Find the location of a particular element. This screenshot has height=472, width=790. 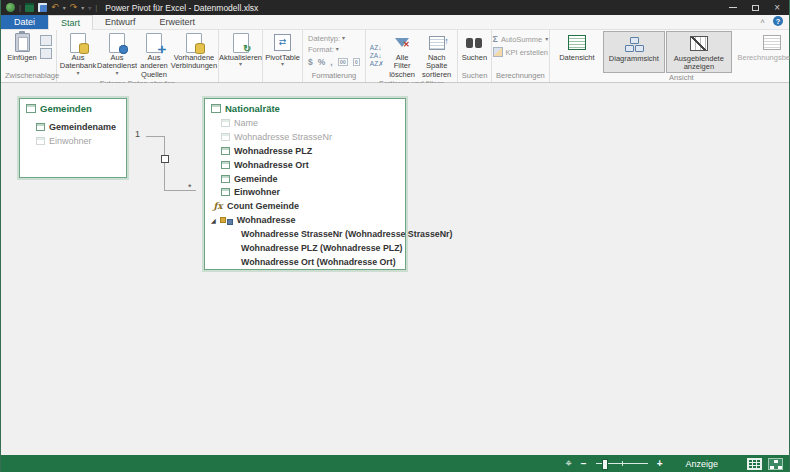

group-label: Zwischenablage is located at coordinates (28, 76).